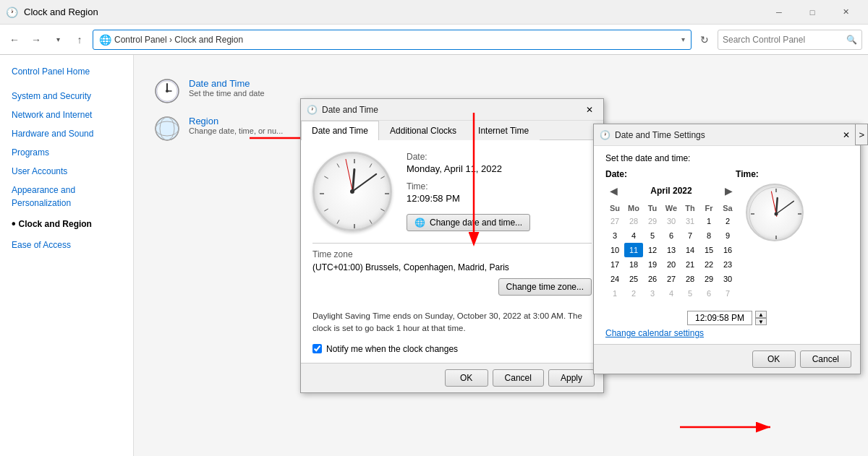 This screenshot has height=456, width=868. Describe the element at coordinates (590, 110) in the screenshot. I see `dialog-close-button: ✕` at that location.